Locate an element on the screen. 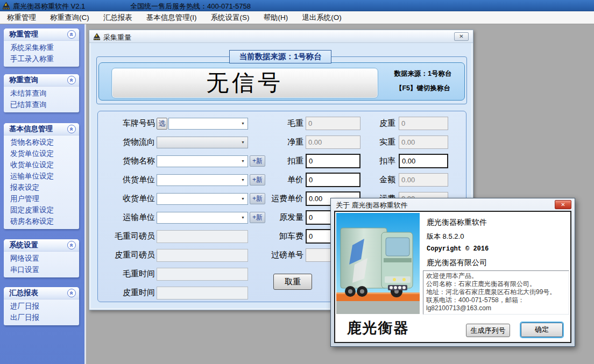  menu-item-4: 基本信息管理(I) is located at coordinates (172, 18).